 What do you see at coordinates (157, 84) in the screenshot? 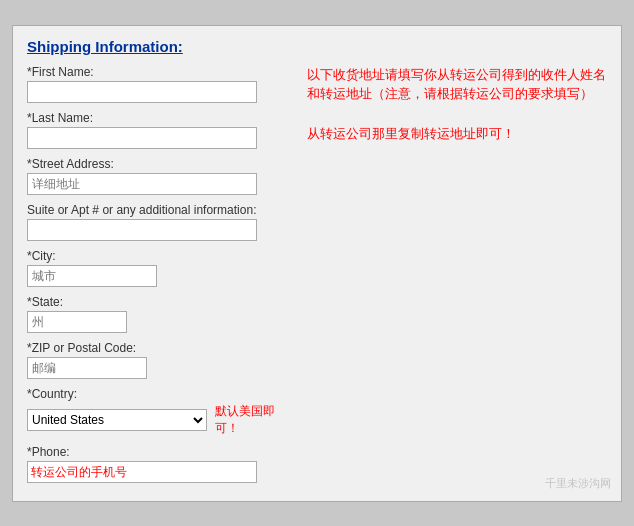
I see `first-name-group: *First Name:` at bounding box center [157, 84].